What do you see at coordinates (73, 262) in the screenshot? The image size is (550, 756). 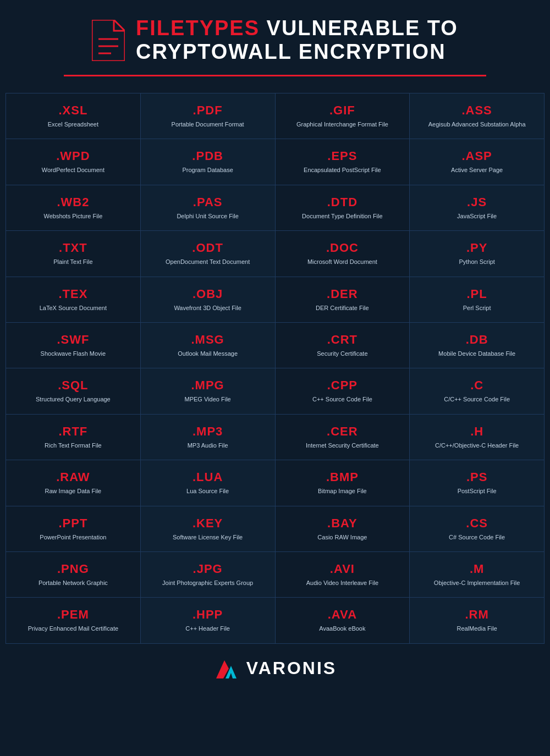 I see `file-description: Plaint Text File` at bounding box center [73, 262].